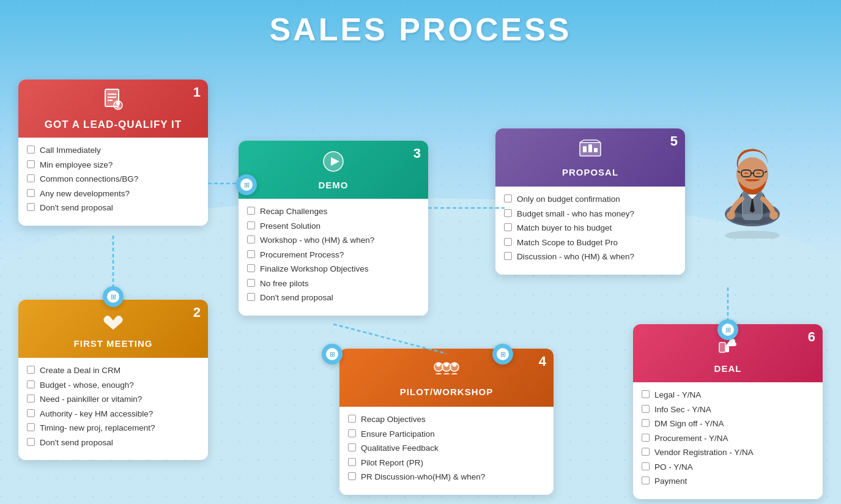  Describe the element at coordinates (728, 467) in the screenshot. I see `list-item: PO - Y/NA` at that location.